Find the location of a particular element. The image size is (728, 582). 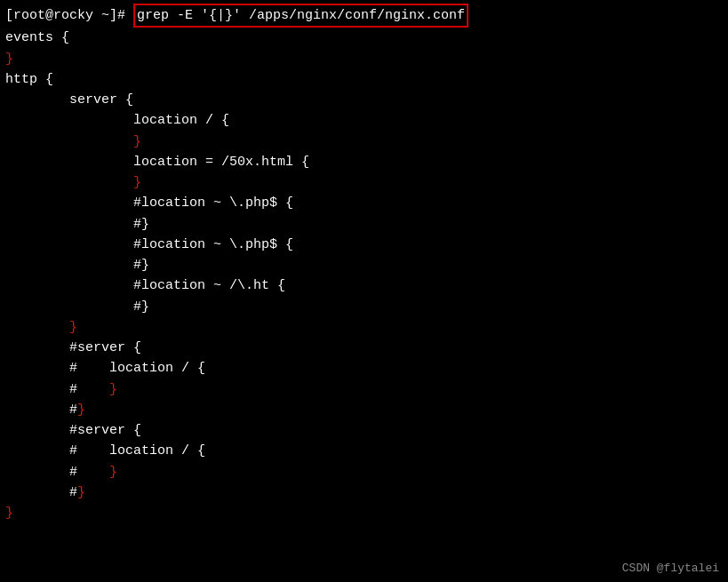

line-text: server { is located at coordinates (69, 100).